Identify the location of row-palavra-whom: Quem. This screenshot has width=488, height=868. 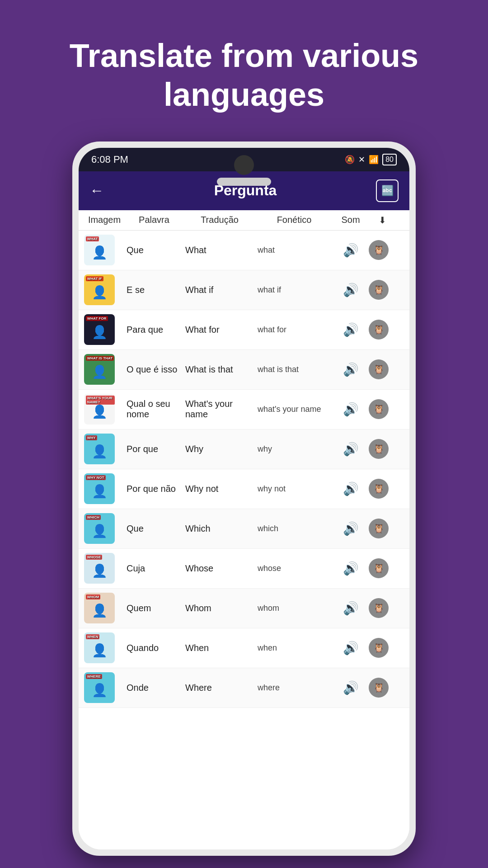
(154, 609).